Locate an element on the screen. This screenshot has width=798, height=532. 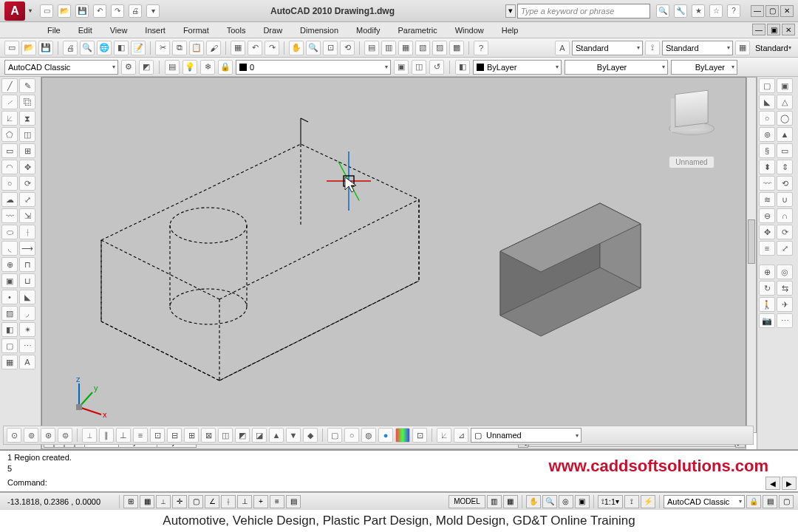
c10-icon: ⊟ is located at coordinates (174, 435).